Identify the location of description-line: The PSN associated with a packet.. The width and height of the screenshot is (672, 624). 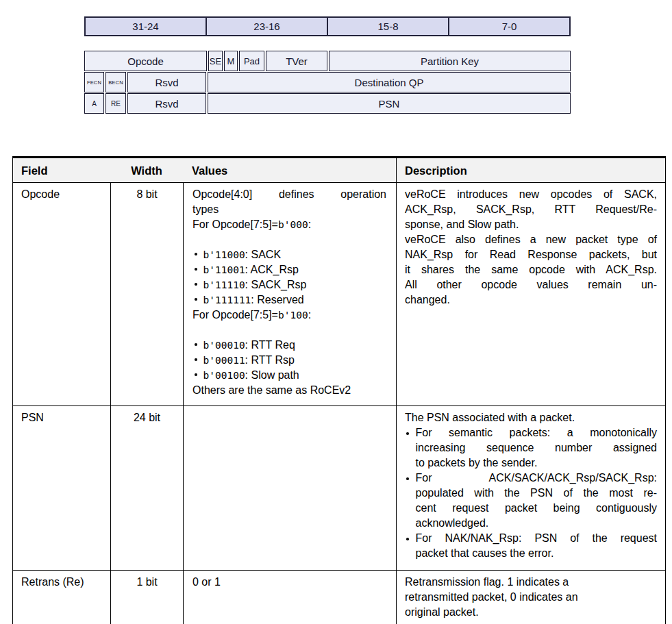
(531, 418).